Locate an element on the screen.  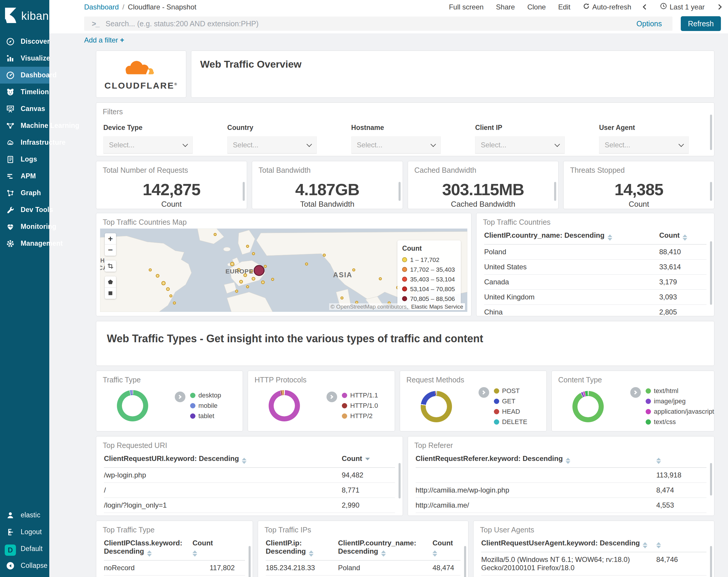
world-map: NORTH AMERICA EUROPE ASIA + − is located at coordinates (284, 270).